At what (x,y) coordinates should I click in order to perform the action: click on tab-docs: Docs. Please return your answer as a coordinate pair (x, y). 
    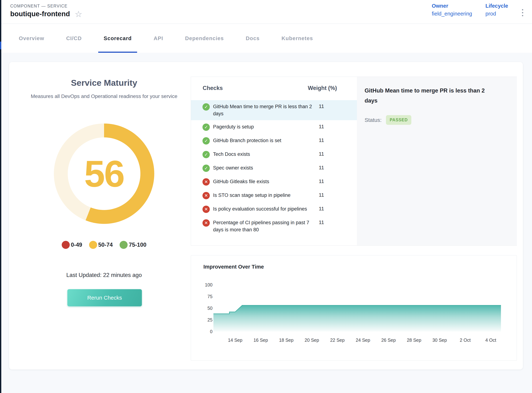
    Looking at the image, I should click on (253, 38).